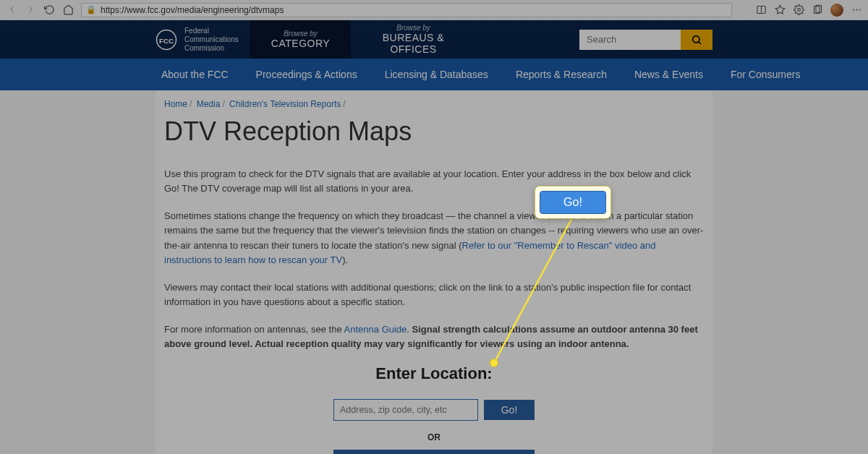  What do you see at coordinates (780, 10) in the screenshot?
I see `favorite-icon` at bounding box center [780, 10].